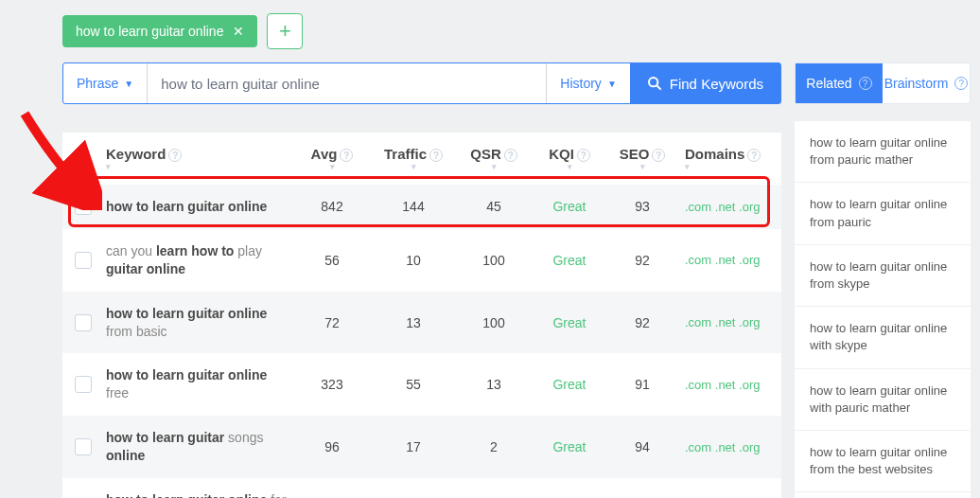 This screenshot has width=980, height=498. What do you see at coordinates (413, 260) in the screenshot?
I see `traffic-cell: 10` at bounding box center [413, 260].